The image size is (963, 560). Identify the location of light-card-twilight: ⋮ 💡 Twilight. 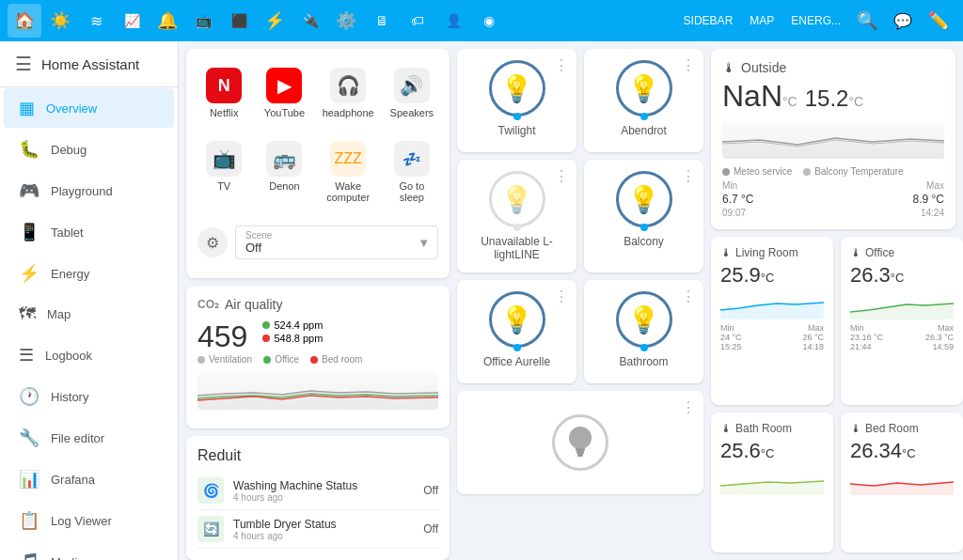
(517, 101).